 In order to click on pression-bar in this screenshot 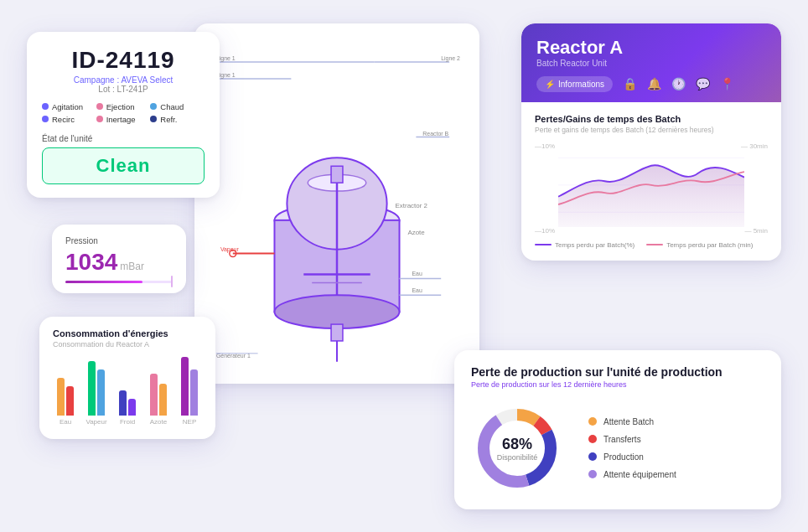, I will do `click(119, 281)`.